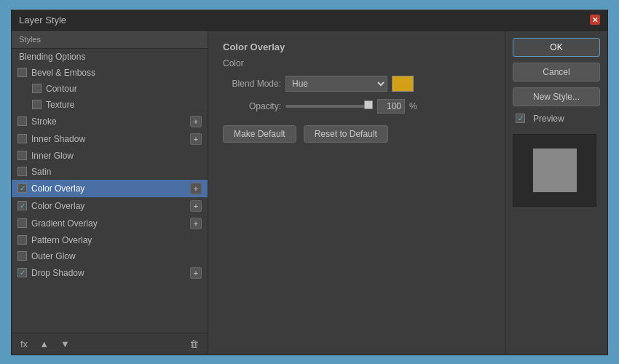 This screenshot has width=619, height=364. Describe the element at coordinates (357, 63) in the screenshot. I see `sub-section-title: Color` at that location.